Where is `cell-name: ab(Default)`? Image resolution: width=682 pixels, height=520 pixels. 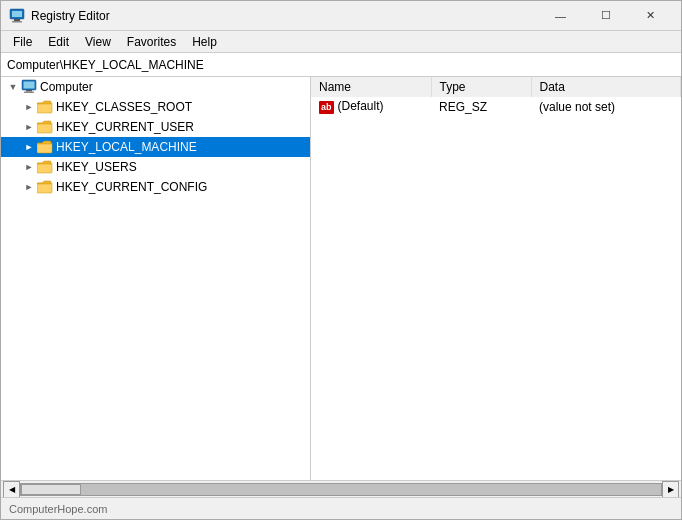 cell-name: ab(Default) is located at coordinates (371, 107).